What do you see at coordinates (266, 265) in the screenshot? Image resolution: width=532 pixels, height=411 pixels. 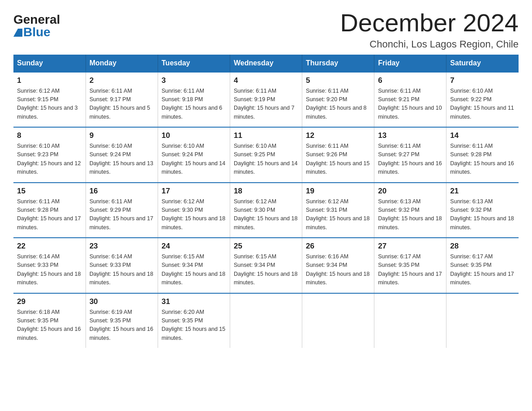 I see `week-row-4: 22Sunrise: 6:14 AMSunset: 9:33 PMDayligh…` at bounding box center [266, 265].